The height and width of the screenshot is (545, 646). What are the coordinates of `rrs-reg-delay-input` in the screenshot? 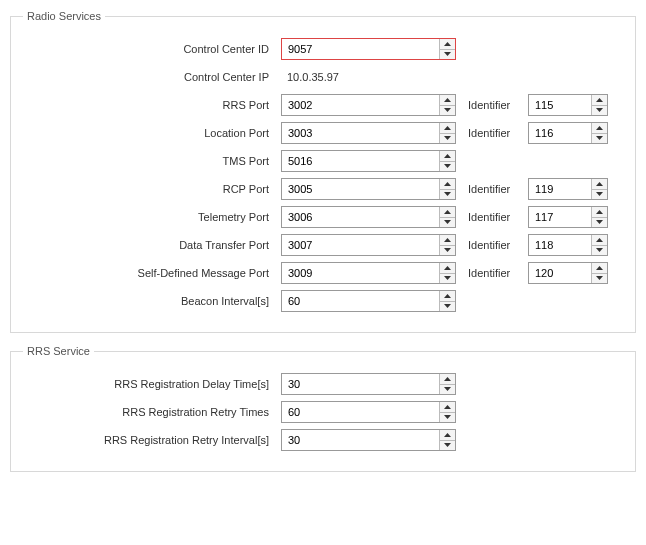 It's located at (360, 384).